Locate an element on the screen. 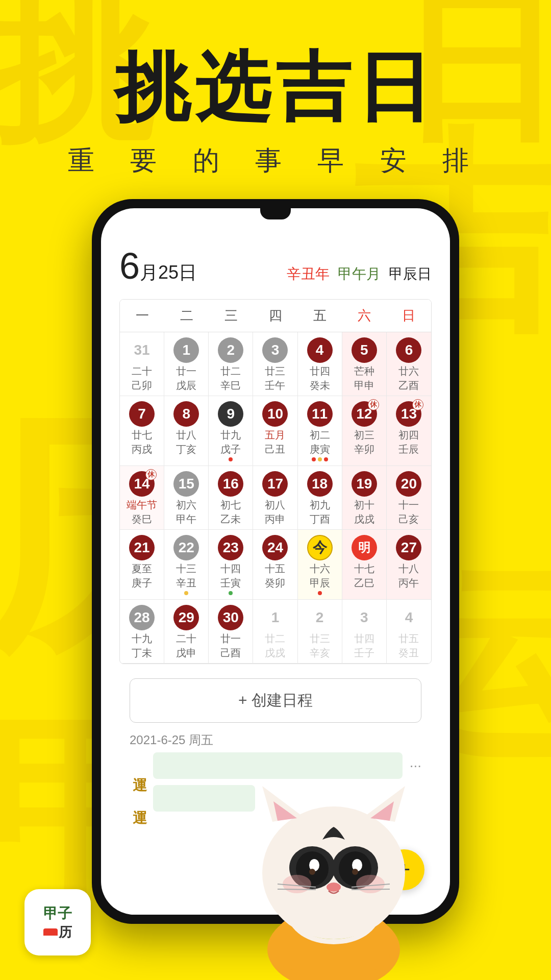  table-row: 6 廿六 乙酉 is located at coordinates (409, 364).